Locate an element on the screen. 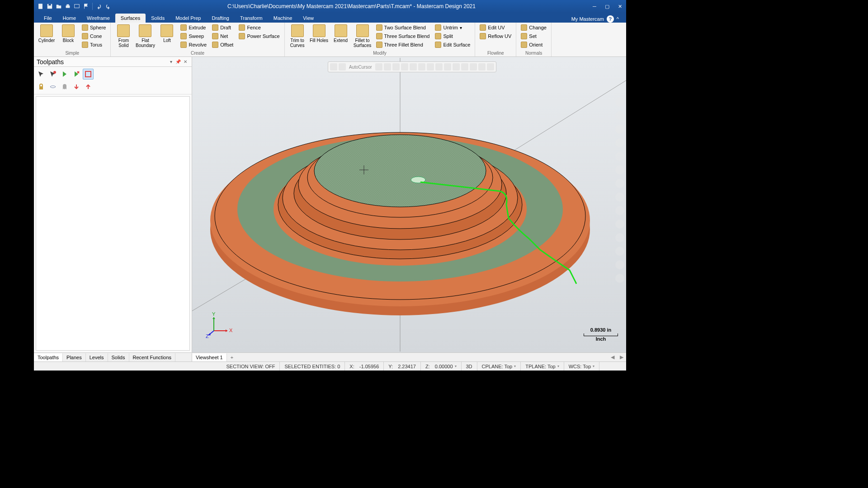  select-dirty-button is located at coordinates (53, 74).